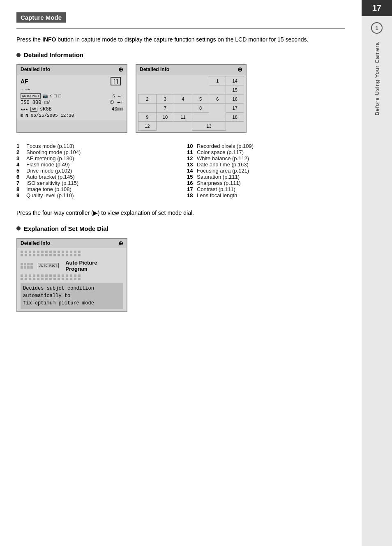 This screenshot has width=392, height=546. What do you see at coordinates (50, 159) in the screenshot?
I see `item-text: AE metering (p.130)` at bounding box center [50, 159].